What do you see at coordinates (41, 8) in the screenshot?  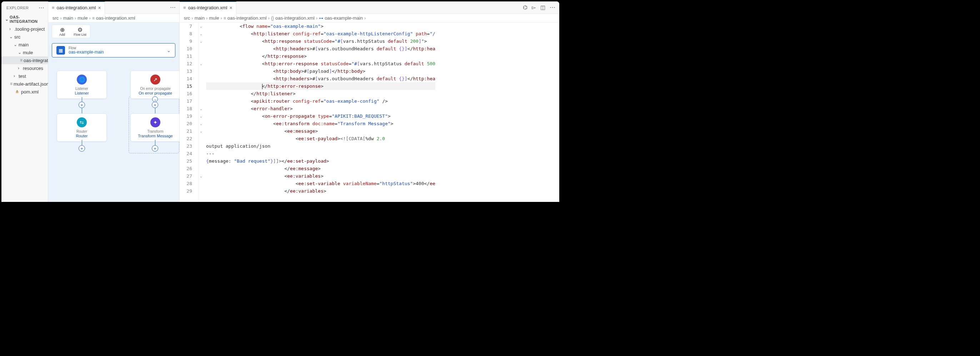 I see `explorer-more-icon: ⋯` at bounding box center [41, 8].